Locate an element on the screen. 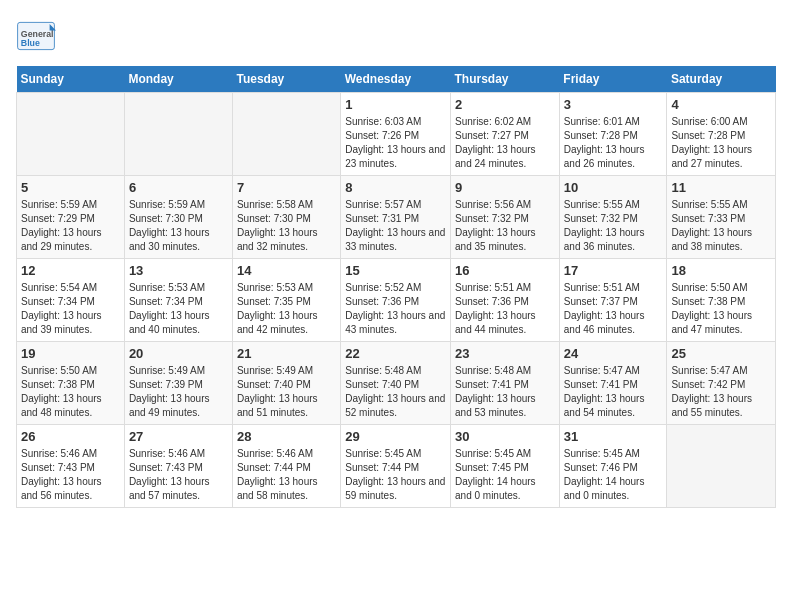 This screenshot has height=612, width=792. col-header-tuesday: Tuesday is located at coordinates (286, 80).